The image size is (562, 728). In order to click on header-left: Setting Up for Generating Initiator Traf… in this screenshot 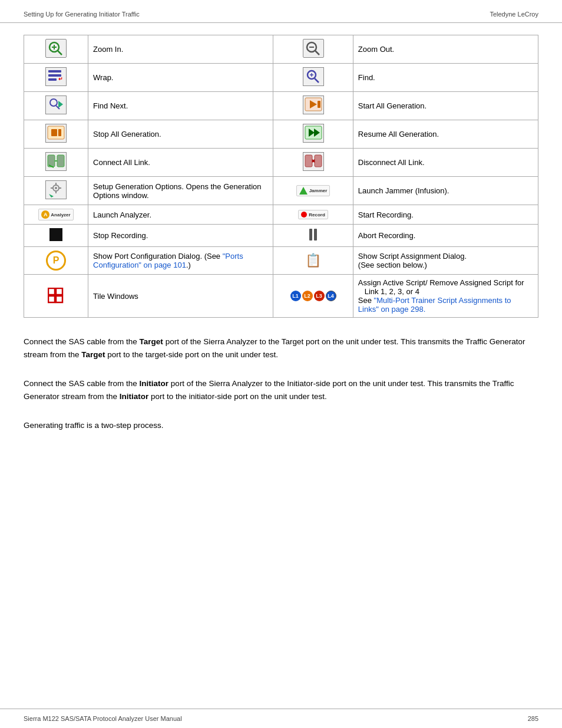, I will do `click(81, 14)`.